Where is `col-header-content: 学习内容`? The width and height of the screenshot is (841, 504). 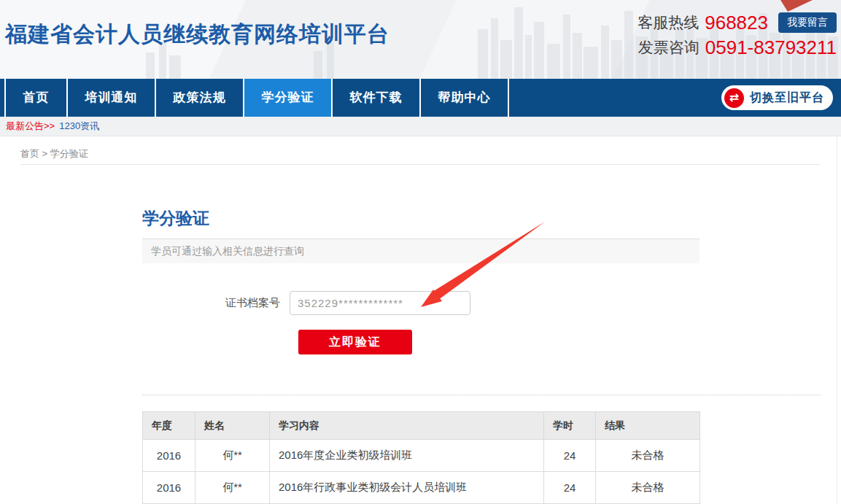 col-header-content: 学习内容 is located at coordinates (407, 426).